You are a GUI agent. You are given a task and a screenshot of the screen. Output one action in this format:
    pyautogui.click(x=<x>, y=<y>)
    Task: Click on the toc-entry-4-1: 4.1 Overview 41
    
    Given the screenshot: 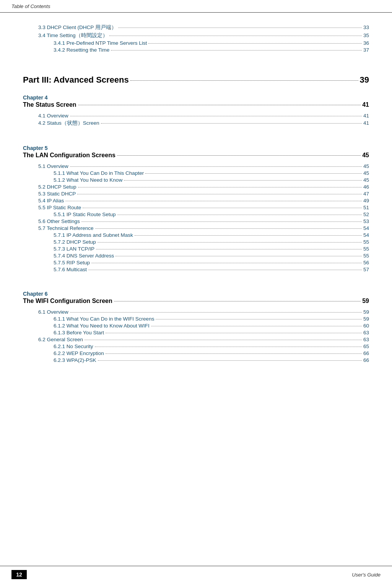 What is the action you would take?
    pyautogui.click(x=196, y=116)
    